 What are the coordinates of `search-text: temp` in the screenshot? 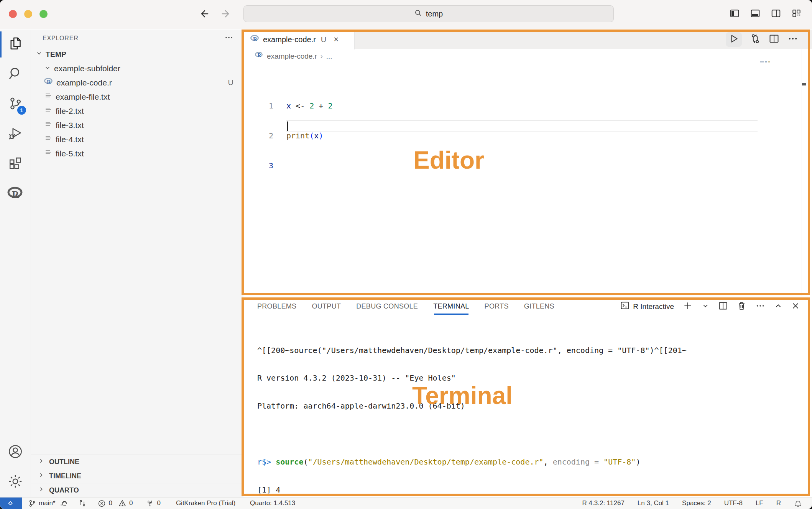 It's located at (434, 14).